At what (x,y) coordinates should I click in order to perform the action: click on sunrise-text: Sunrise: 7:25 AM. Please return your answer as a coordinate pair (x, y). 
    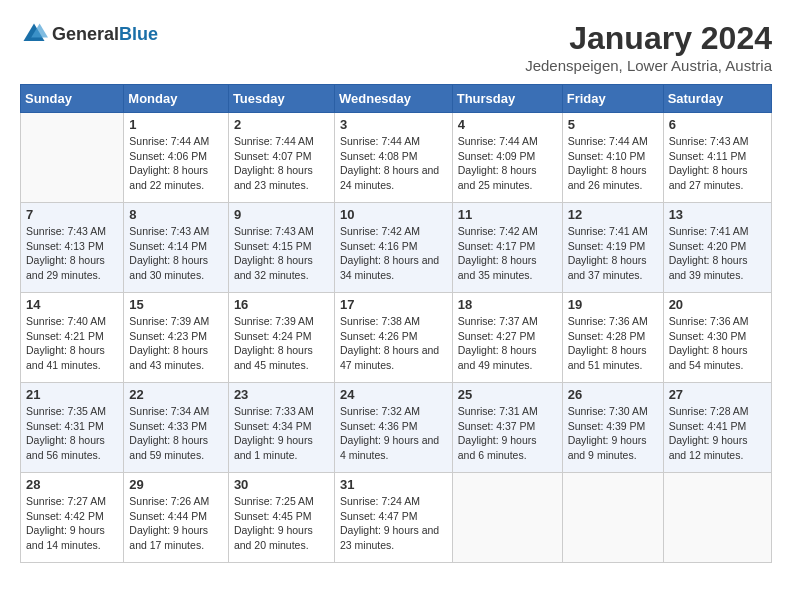
    Looking at the image, I should click on (274, 501).